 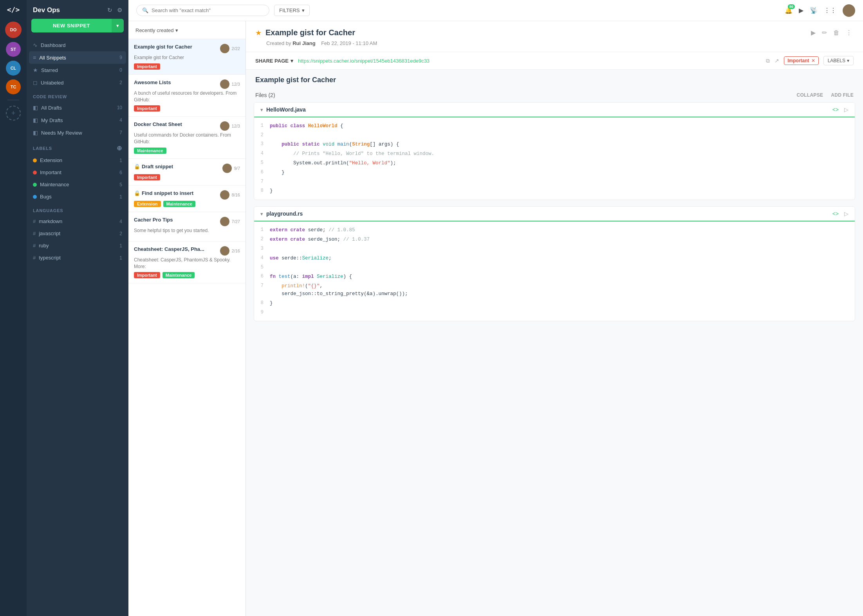 What do you see at coordinates (78, 45) in the screenshot?
I see `sidebar-item-dashboard: ∿ Dashboard` at bounding box center [78, 45].